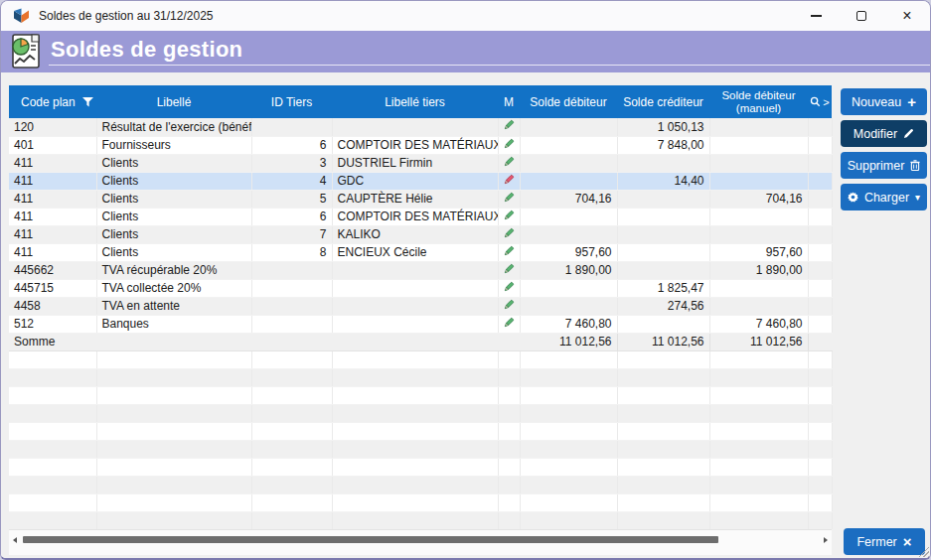 This screenshot has height=560, width=931. I want to click on minimize-button, so click(816, 16).